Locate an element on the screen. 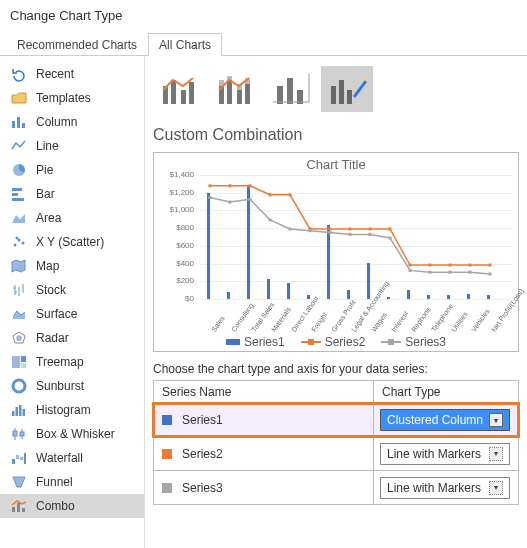 The image size is (527, 548). waterfall-icon is located at coordinates (19, 458).